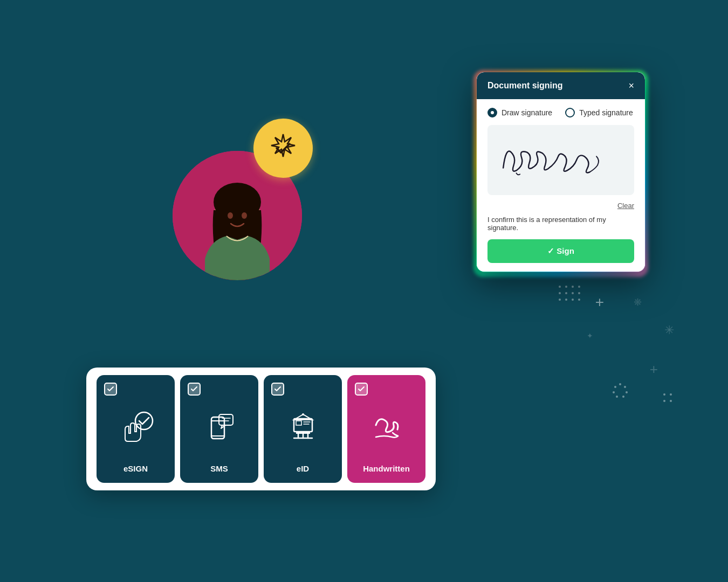 The width and height of the screenshot is (728, 582). Describe the element at coordinates (561, 251) in the screenshot. I see `sign-button: ✓ Sign` at that location.